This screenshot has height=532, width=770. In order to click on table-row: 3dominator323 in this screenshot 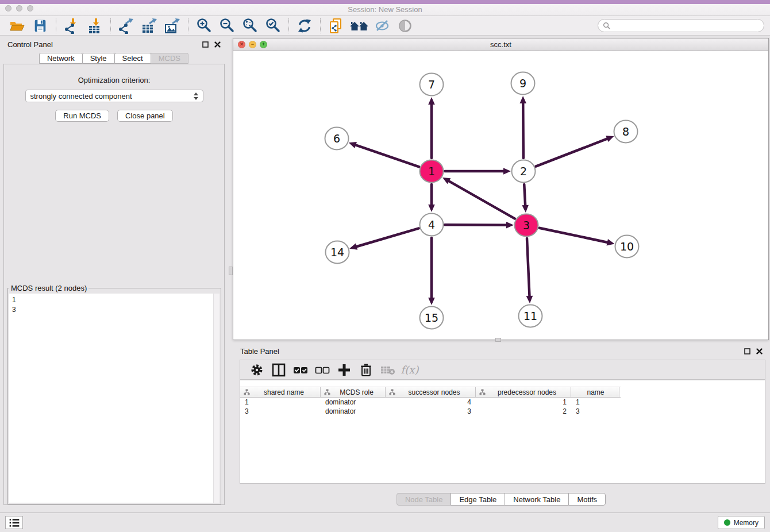, I will do `click(502, 411)`.